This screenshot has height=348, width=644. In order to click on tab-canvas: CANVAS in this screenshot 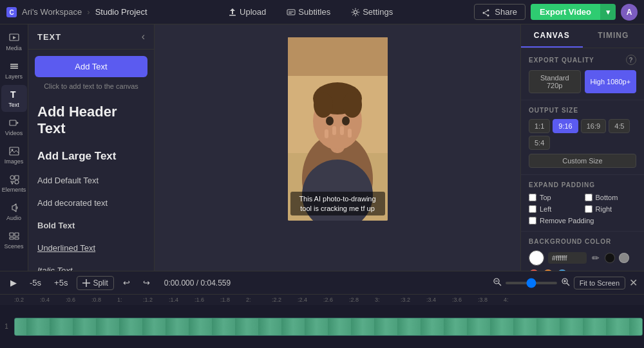, I will do `click(552, 36)`.